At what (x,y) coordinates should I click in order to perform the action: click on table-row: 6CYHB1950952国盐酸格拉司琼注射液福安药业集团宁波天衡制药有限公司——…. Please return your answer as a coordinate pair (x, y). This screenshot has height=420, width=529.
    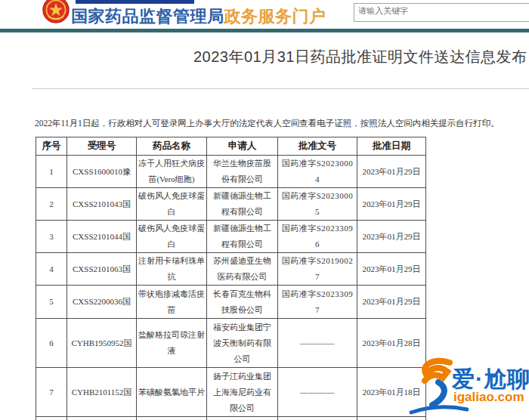
    Looking at the image, I should click on (231, 343).